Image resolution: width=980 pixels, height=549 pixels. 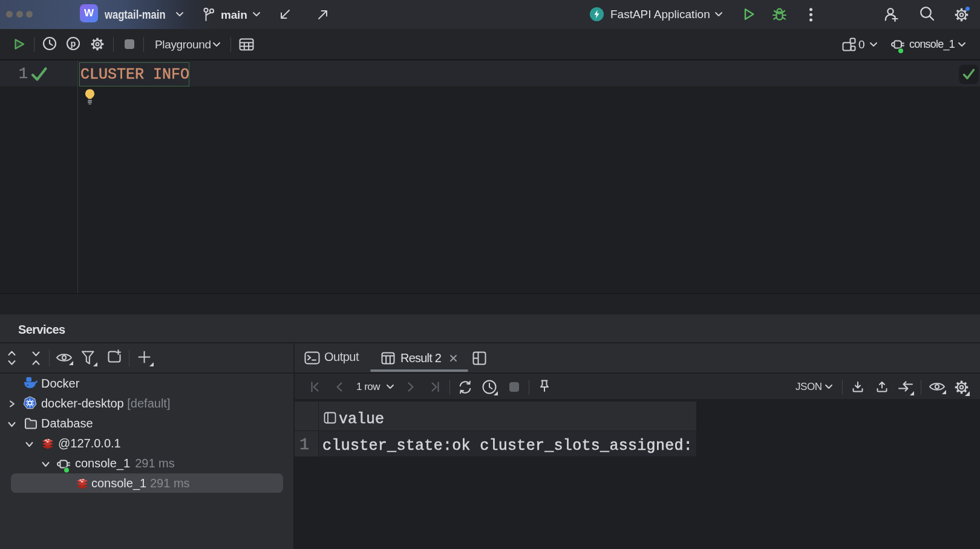 I want to click on svg-text: p, so click(x=74, y=44).